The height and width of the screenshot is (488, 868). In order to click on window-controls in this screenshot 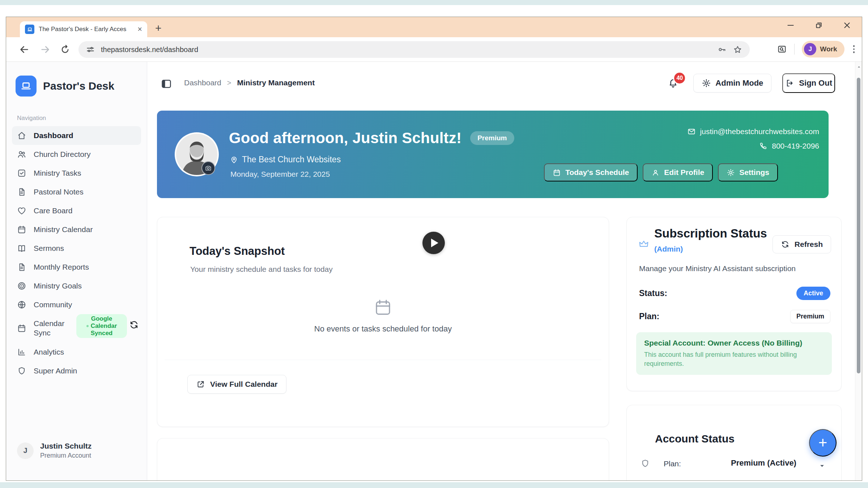, I will do `click(819, 25)`.